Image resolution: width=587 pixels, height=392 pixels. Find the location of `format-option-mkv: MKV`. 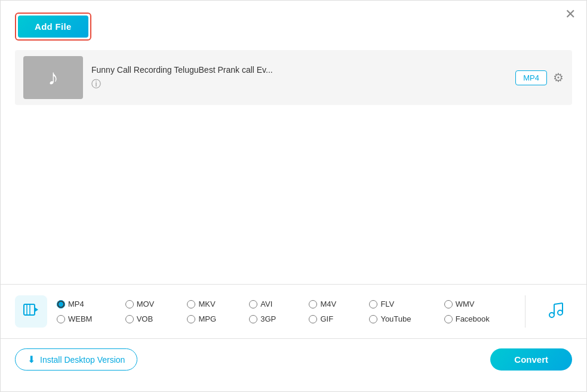

format-option-mkv: MKV is located at coordinates (212, 304).